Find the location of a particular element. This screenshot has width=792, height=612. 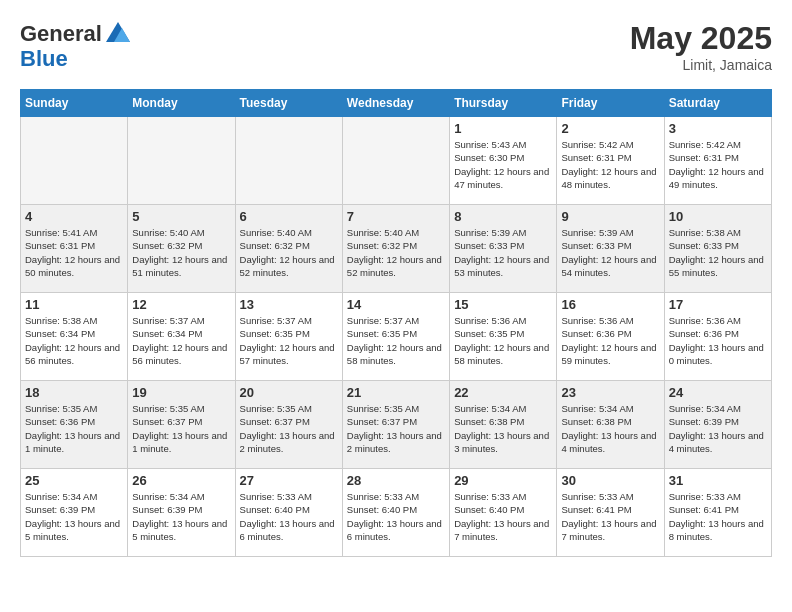

day-number: 1 is located at coordinates (503, 128).